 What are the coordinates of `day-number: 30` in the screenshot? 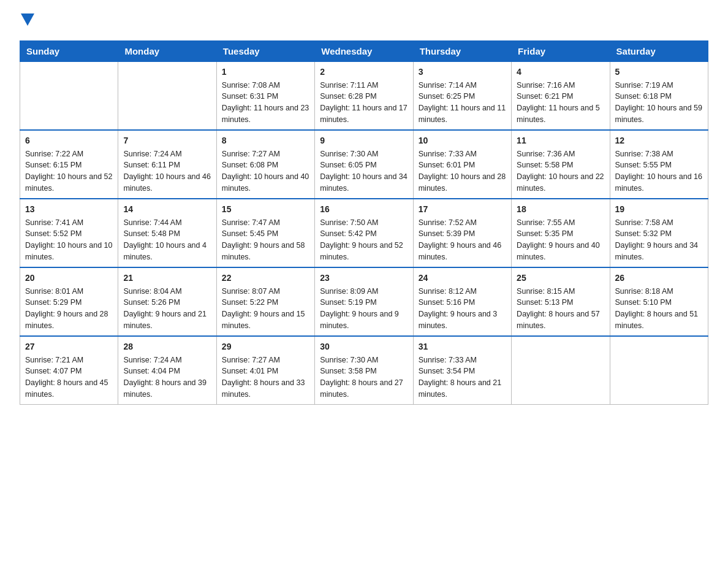 It's located at (364, 347).